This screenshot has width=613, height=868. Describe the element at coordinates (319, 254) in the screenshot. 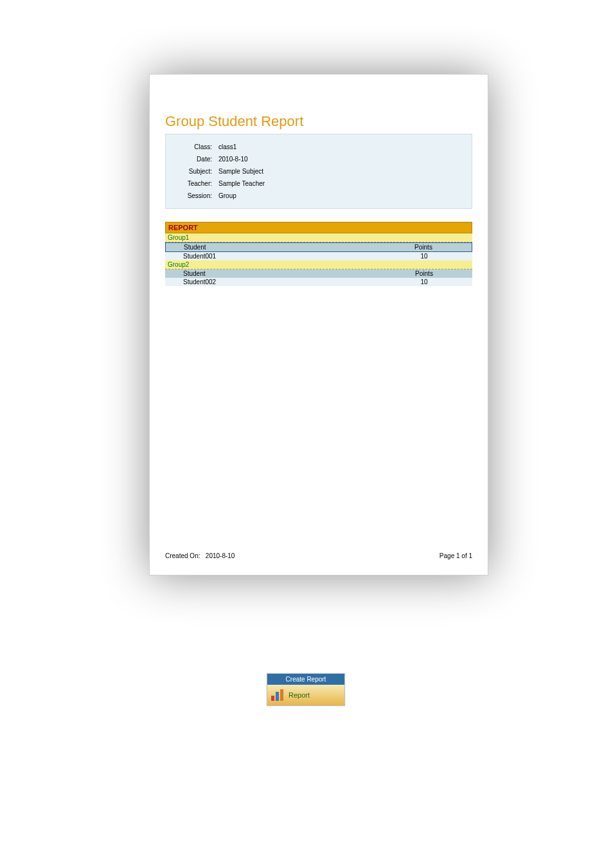

I see `report-section: REPORT Group1 Student Points Student001 …` at that location.